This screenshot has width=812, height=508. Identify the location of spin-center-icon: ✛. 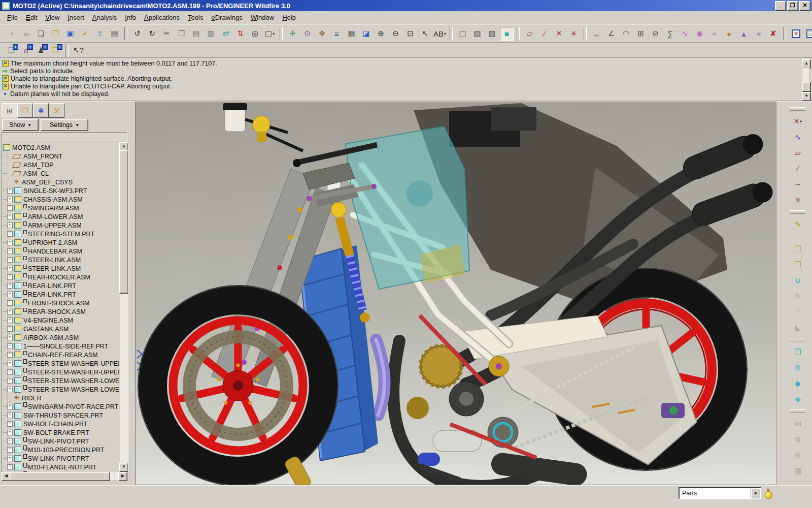
(292, 34).